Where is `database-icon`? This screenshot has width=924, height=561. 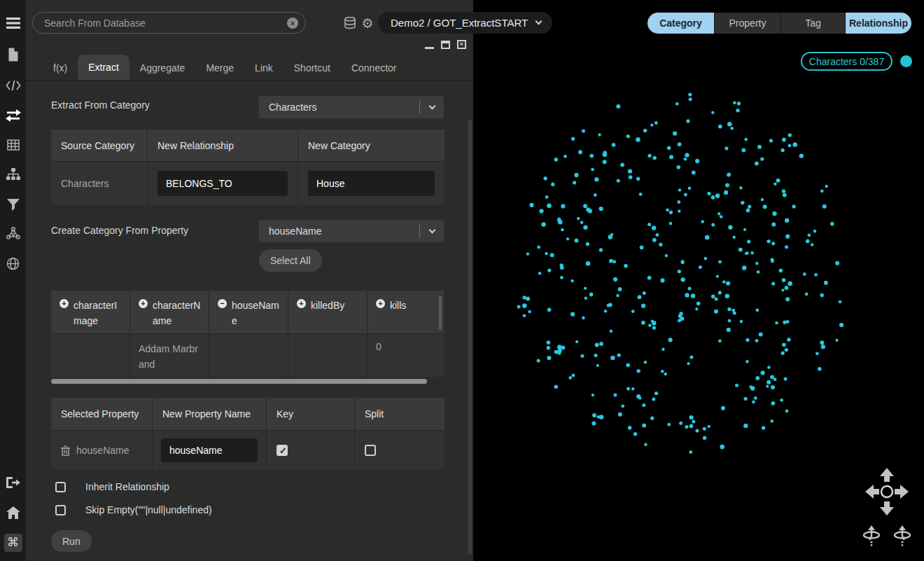 database-icon is located at coordinates (350, 23).